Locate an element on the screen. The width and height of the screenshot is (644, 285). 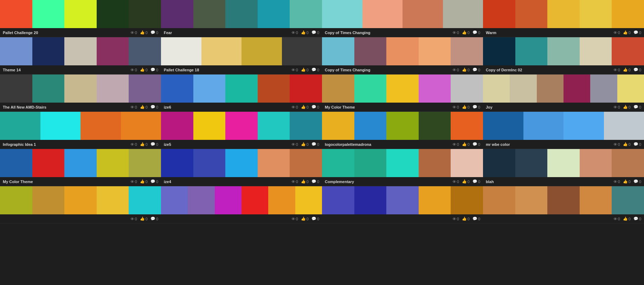
palette-name: logocolorpalettemadrona is located at coordinates (348, 144).